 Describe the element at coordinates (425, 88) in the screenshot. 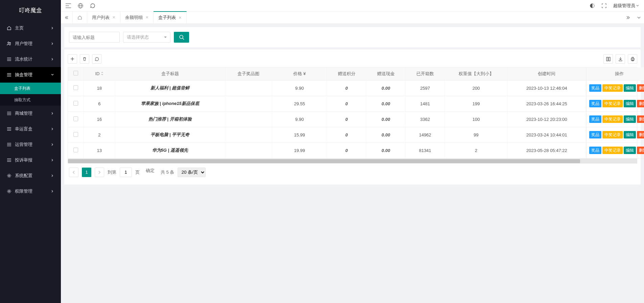

I see `cell-opened: 2597` at that location.